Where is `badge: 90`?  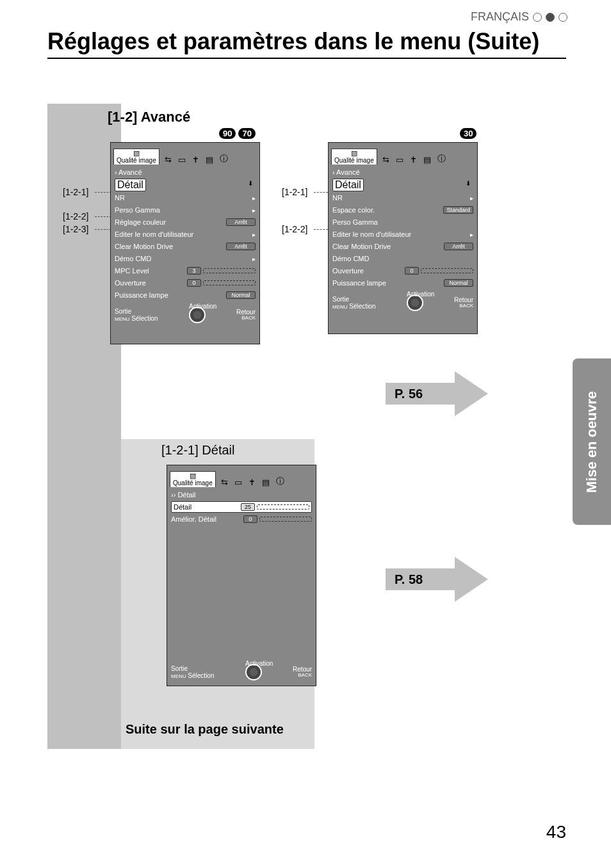
badge: 90 is located at coordinates (227, 133).